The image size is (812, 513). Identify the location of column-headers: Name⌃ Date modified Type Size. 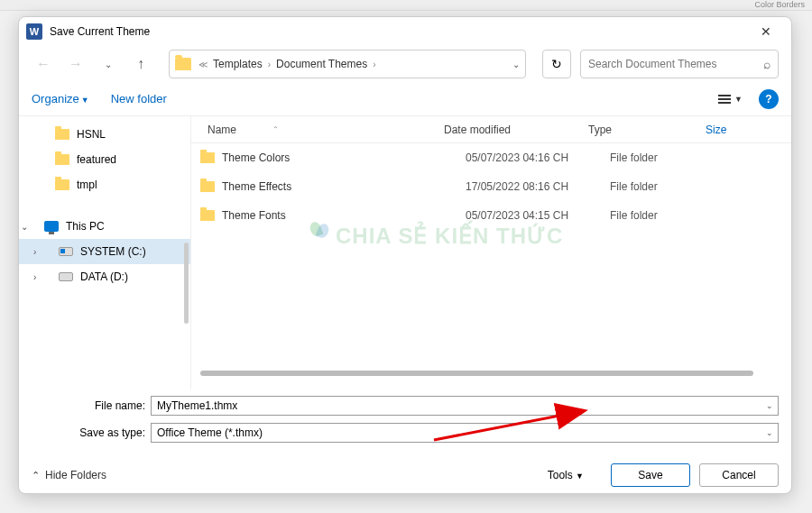
(491, 130).